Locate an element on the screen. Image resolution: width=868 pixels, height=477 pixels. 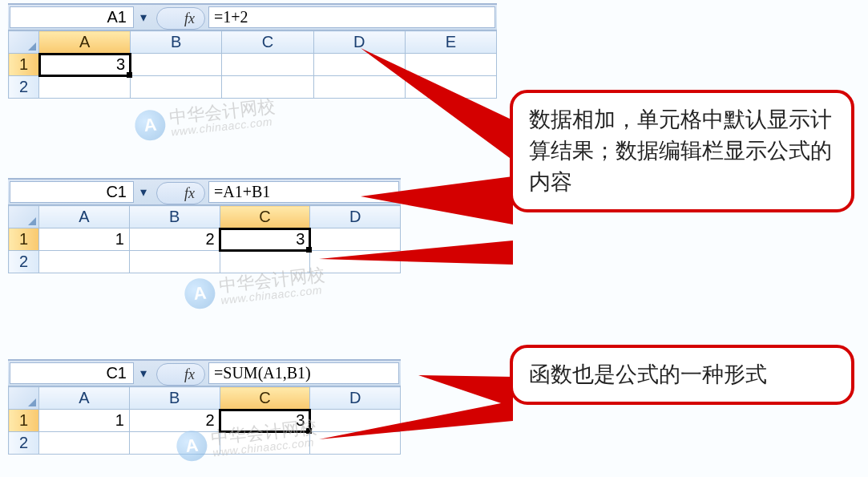
formula-bar: C1 ▾ fx =SUM(A1,B1) is located at coordinates (204, 373).